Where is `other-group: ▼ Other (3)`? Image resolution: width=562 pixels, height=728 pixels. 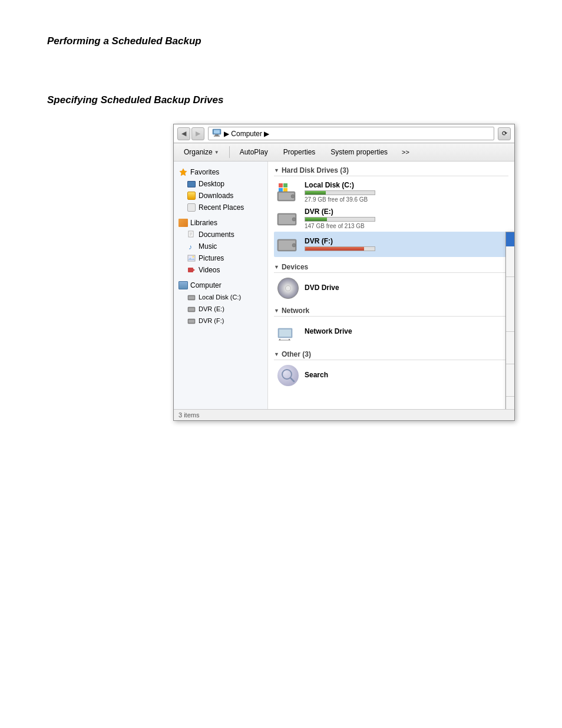 other-group: ▼ Other (3) is located at coordinates (391, 369).